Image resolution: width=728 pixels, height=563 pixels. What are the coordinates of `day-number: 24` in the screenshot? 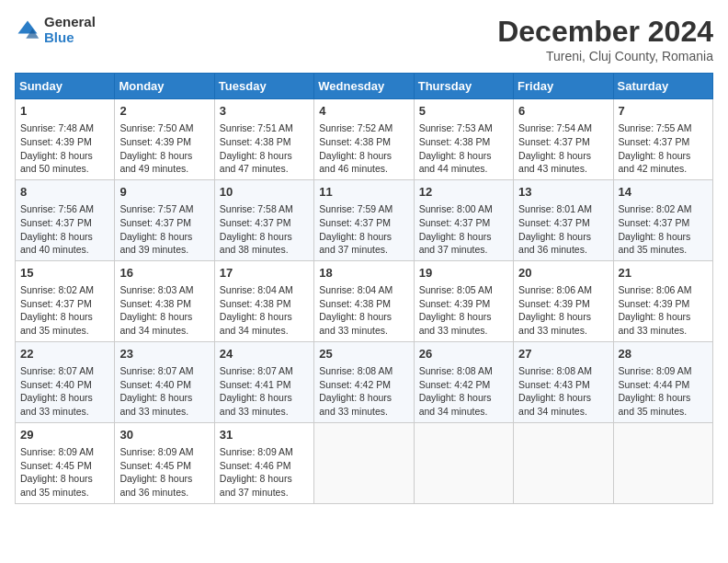 It's located at (265, 354).